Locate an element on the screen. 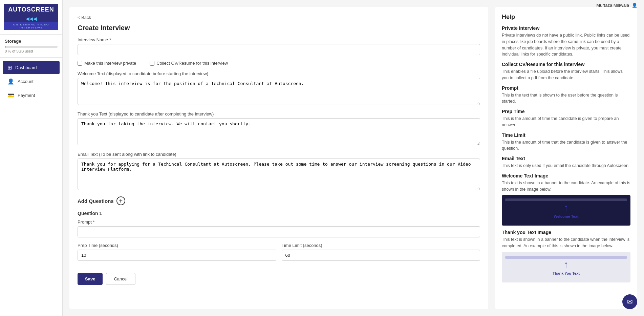  thankyou-up-arrow-icon: ↑ is located at coordinates (566, 265).